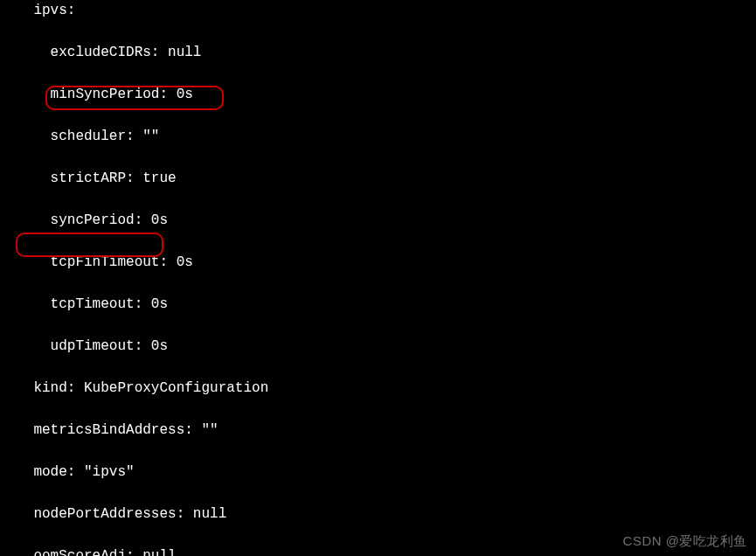  I want to click on watermark-text: CSDN @爱吃龙利鱼, so click(685, 542).